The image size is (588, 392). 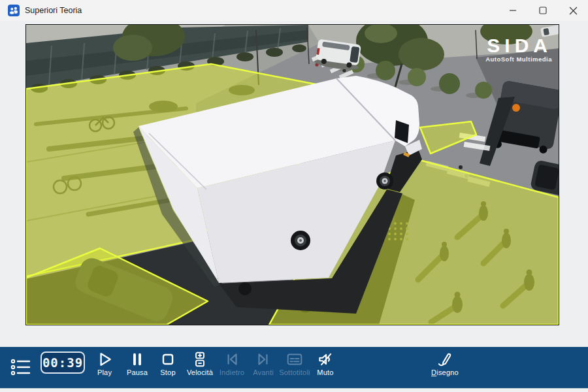 I want to click on menu-list-button, so click(x=21, y=368).